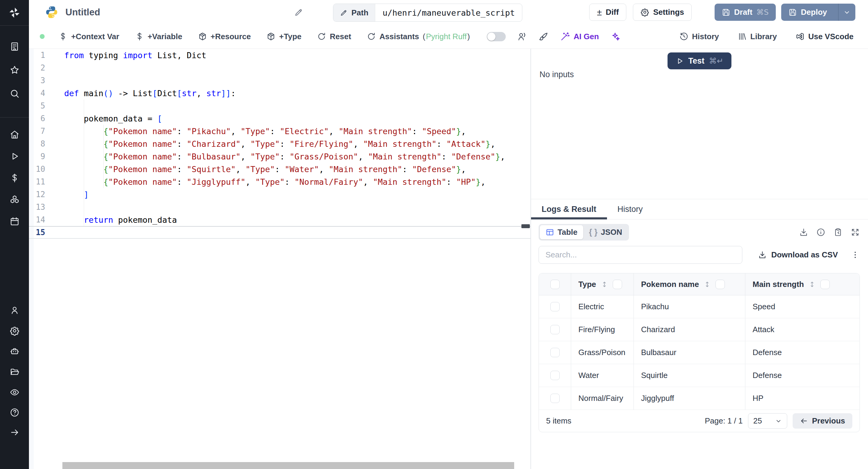 This screenshot has width=868, height=469. What do you see at coordinates (42, 36) in the screenshot?
I see `language-status-dot` at bounding box center [42, 36].